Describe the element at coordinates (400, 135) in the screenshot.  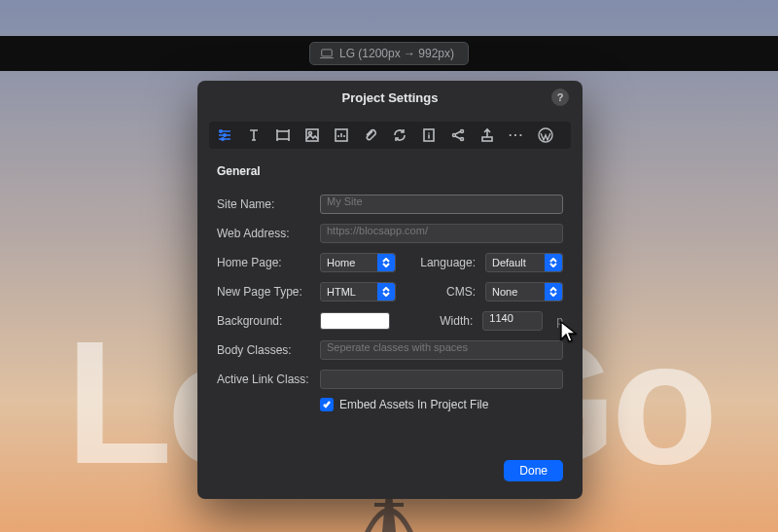
I see `tab-refresh-icon` at that location.